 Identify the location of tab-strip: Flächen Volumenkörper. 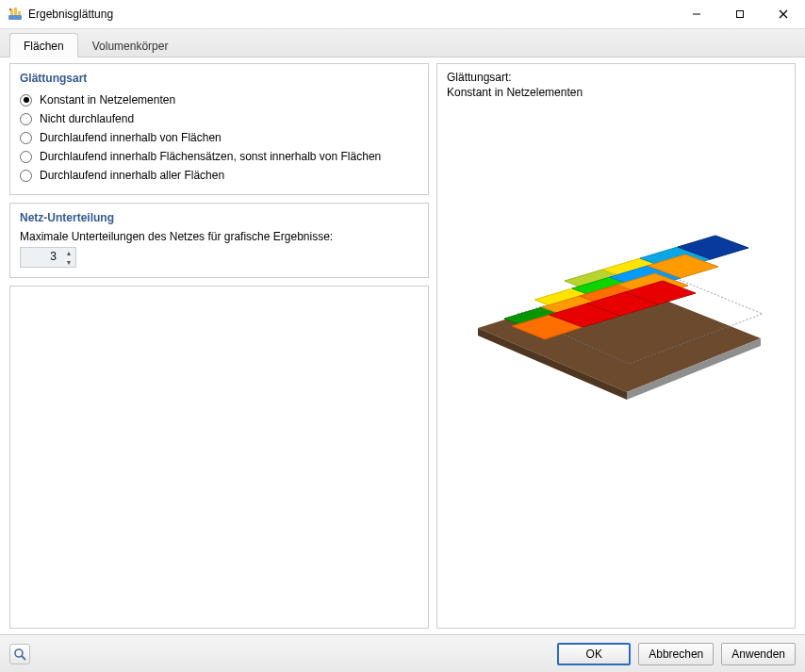
(402, 43).